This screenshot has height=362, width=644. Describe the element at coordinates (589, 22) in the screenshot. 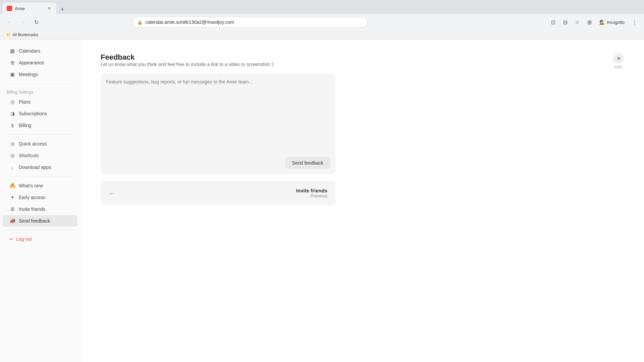

I see `sidebar-icon: ⊞` at that location.